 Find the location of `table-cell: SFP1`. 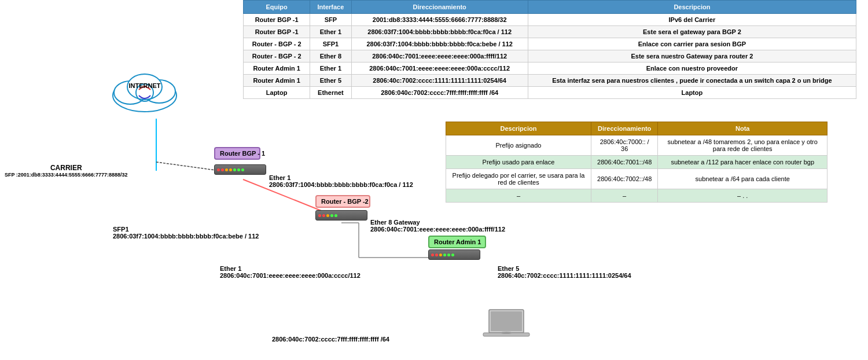

table-cell: SFP1 is located at coordinates (331, 44).